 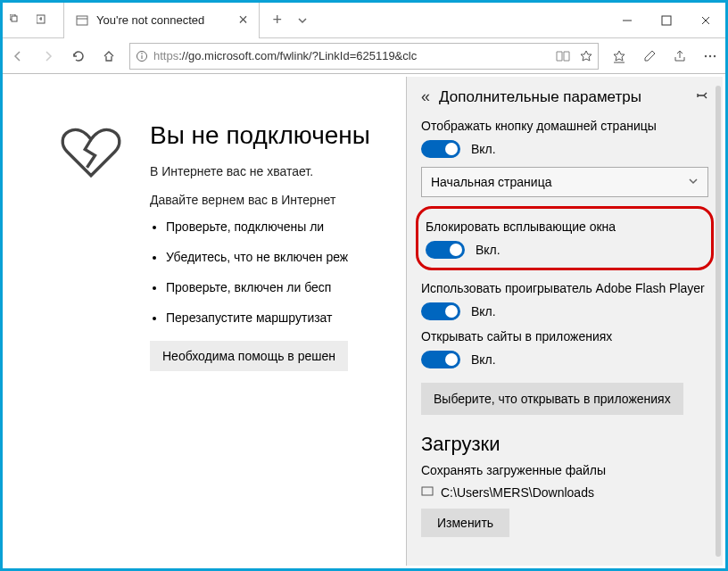 I want to click on apps-toggle-row: Вкл., so click(x=565, y=360).